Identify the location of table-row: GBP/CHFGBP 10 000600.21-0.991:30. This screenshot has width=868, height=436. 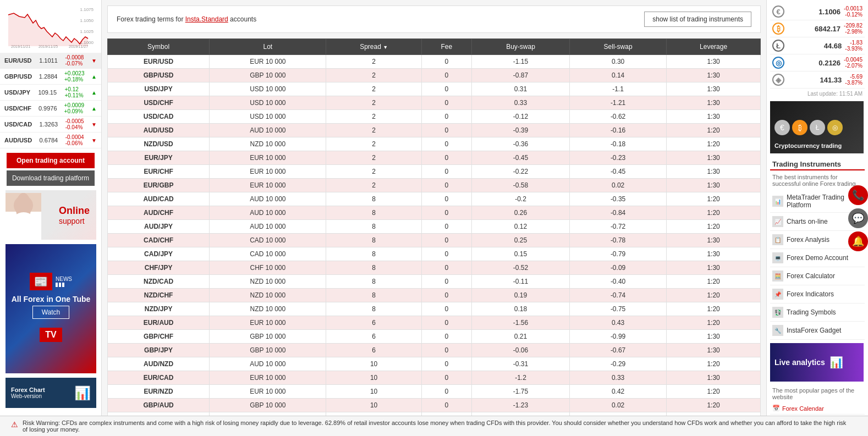
(435, 336).